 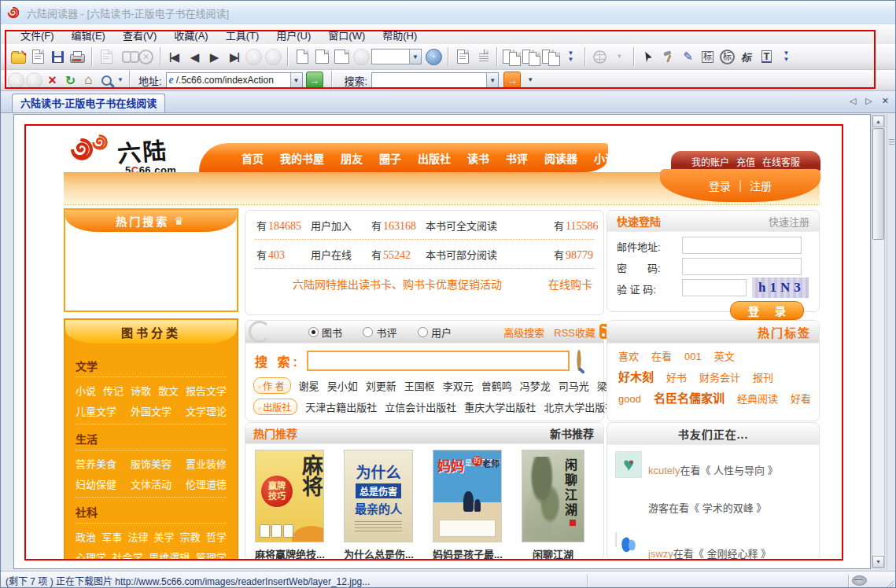 I want to click on reader-avatar-heart: ♥, so click(x=629, y=465).